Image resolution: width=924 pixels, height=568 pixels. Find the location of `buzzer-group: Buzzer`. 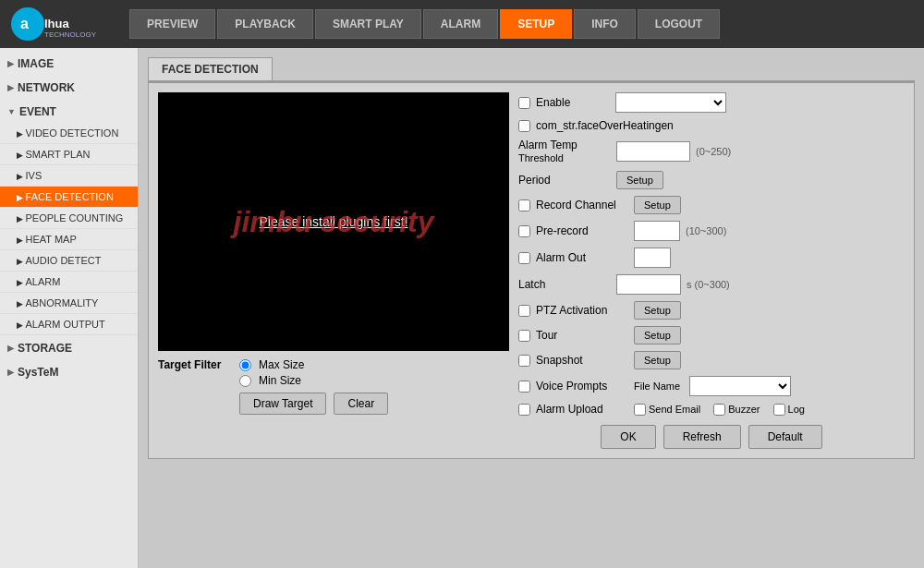

buzzer-group: Buzzer is located at coordinates (736, 410).